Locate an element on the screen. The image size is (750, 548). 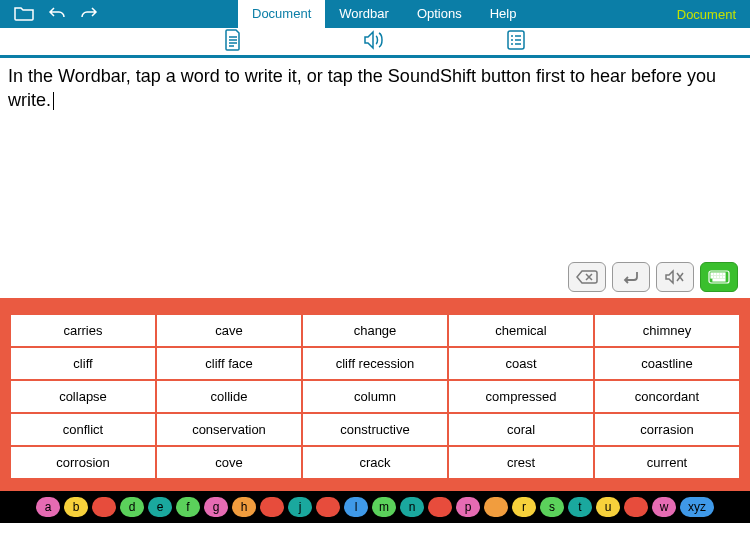
tab-help: Help is located at coordinates (504, 14).